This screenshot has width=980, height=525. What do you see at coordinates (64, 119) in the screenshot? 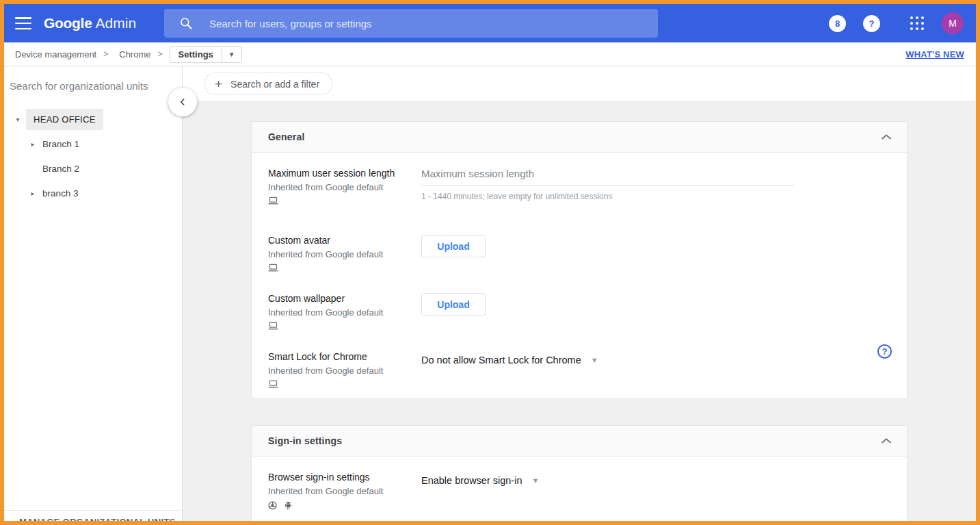
I see `tree-item-label: HEAD OFFICE` at bounding box center [64, 119].